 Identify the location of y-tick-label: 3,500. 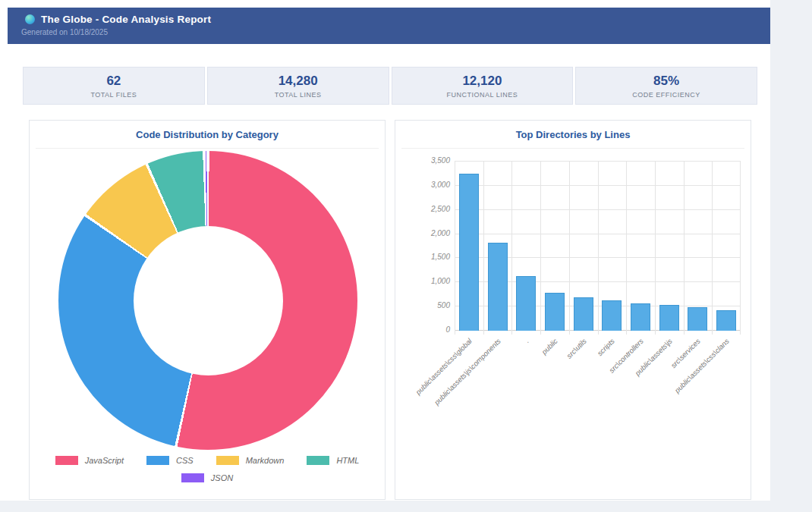
(426, 161).